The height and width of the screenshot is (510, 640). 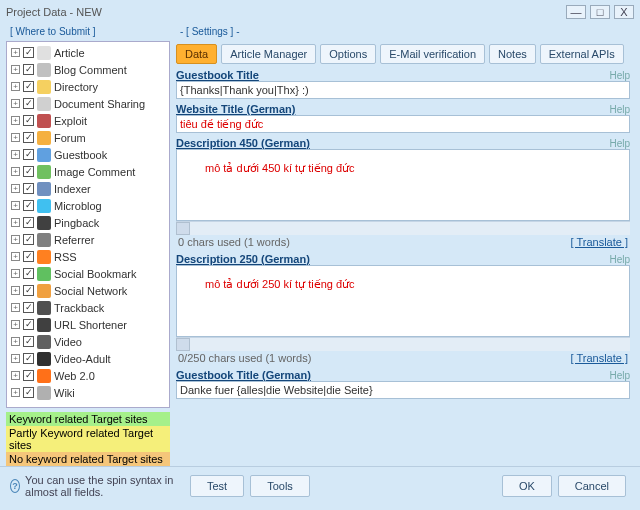 I want to click on tree-row: +✓Video-Adult, so click(x=88, y=358).